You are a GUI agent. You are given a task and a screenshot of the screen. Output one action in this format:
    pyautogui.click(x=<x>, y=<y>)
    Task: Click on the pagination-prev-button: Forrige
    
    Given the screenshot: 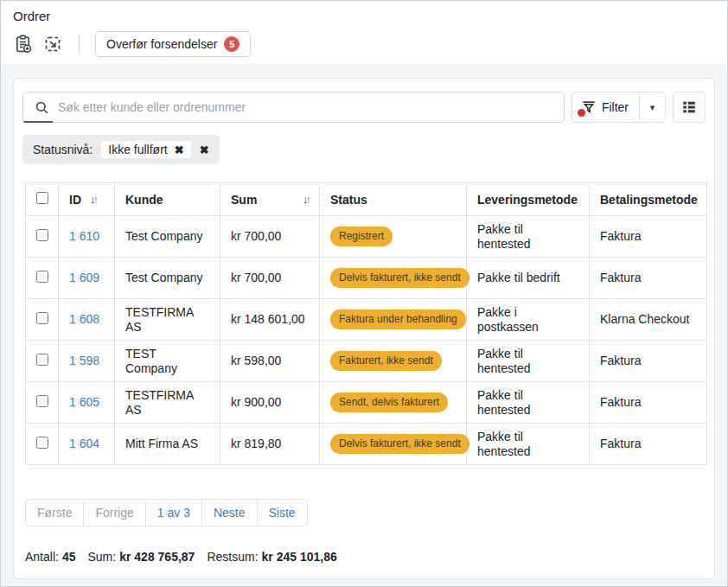 What is the action you would take?
    pyautogui.click(x=114, y=513)
    